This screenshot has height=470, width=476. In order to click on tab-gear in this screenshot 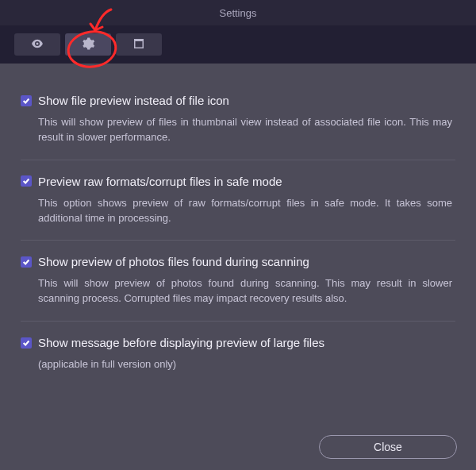, I will do `click(88, 44)`.